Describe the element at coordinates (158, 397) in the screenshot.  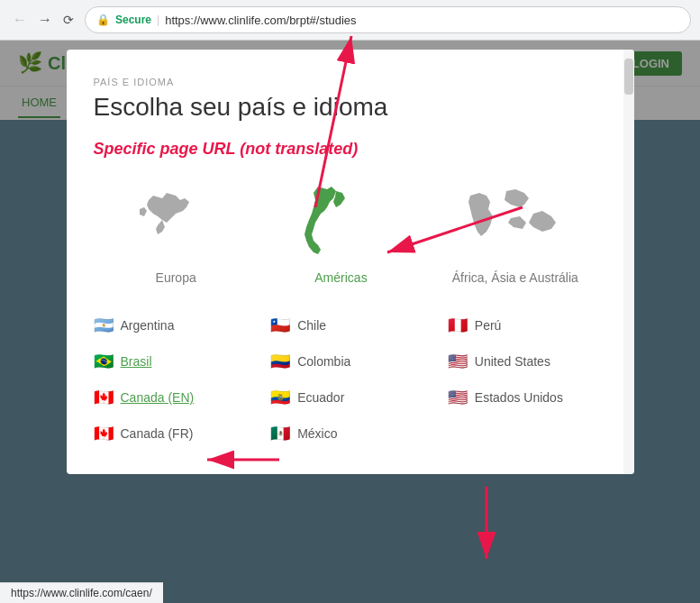
I see `country-name: Canada (EN)` at that location.